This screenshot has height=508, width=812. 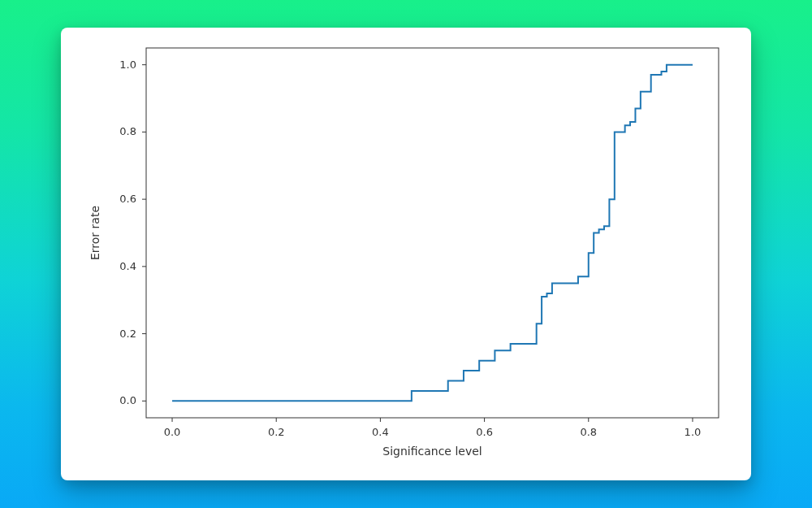 What do you see at coordinates (484, 432) in the screenshot?
I see `x-tick-label: 0.6` at bounding box center [484, 432].